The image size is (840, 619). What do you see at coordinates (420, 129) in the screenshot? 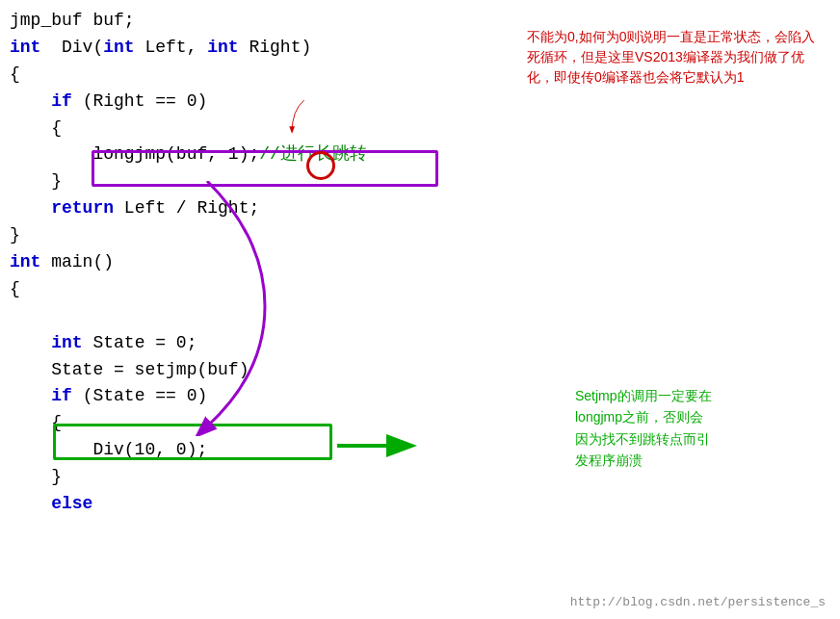
I see `code-line-5: {` at bounding box center [420, 129].